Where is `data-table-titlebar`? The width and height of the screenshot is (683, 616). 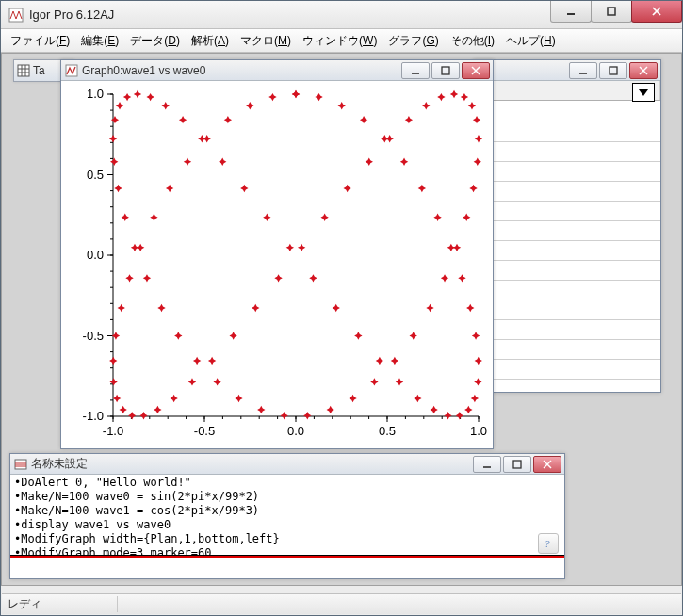
data-table-titlebar is located at coordinates (567, 71).